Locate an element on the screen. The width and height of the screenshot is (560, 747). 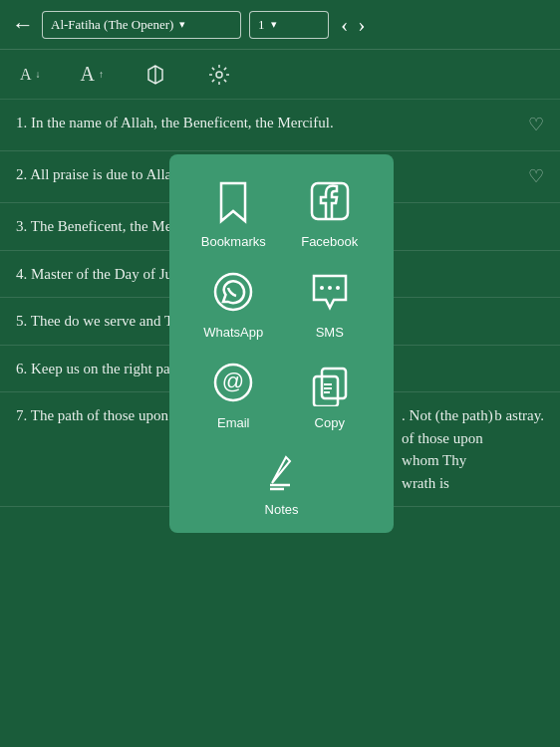
notes-button: Notes is located at coordinates (282, 480).